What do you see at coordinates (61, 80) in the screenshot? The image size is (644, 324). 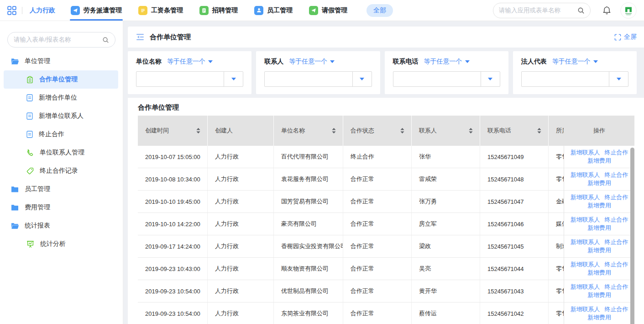 I see `item-partner-unit-management: 合作单位管理` at bounding box center [61, 80].